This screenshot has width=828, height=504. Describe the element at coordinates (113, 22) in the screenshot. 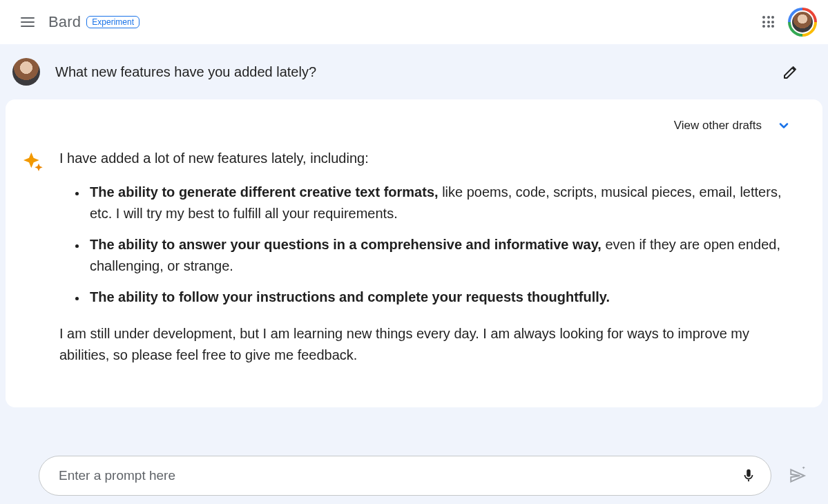

I see `experiment-badge: Experiment` at that location.